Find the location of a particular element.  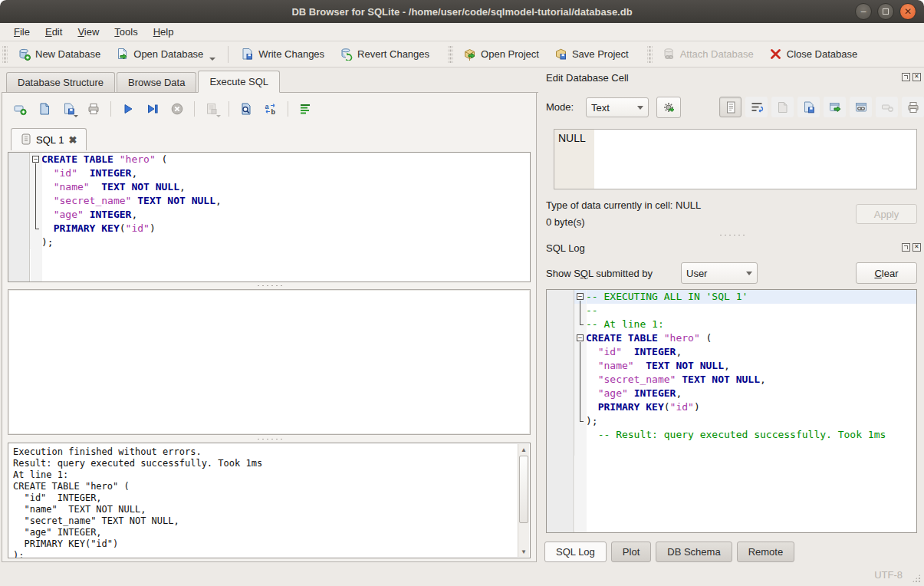

new-tab-icon is located at coordinates (20, 109).